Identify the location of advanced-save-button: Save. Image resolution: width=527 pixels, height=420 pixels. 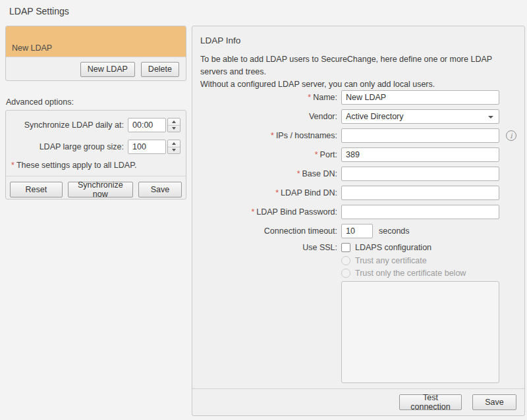
(160, 190).